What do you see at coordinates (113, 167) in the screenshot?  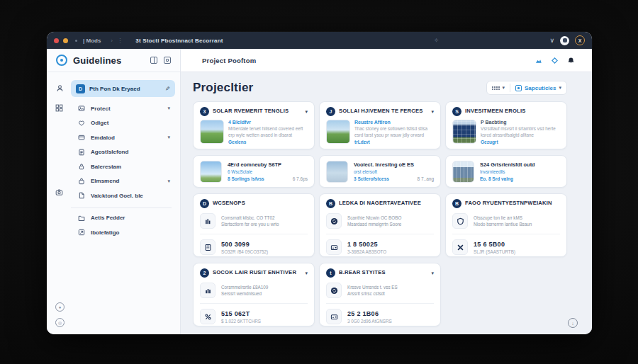 I see `sidebar-item-balerestam: Balerestam` at bounding box center [113, 167].